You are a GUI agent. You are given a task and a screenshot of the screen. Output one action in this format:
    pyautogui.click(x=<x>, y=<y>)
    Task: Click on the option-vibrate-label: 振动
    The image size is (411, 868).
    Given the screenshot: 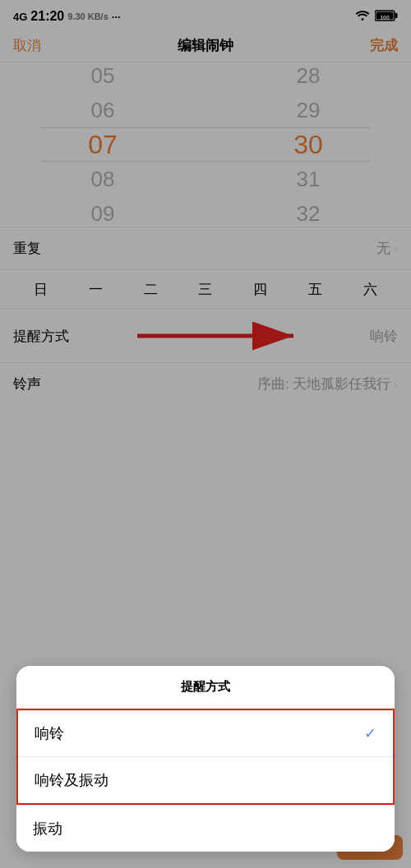 What is the action you would take?
    pyautogui.click(x=48, y=829)
    